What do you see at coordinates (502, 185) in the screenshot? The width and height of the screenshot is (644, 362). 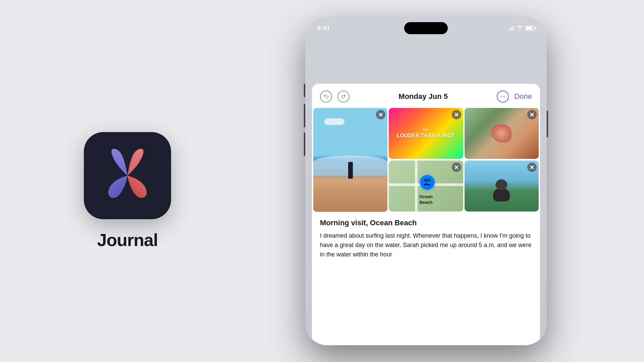 I see `dog-head-shape` at bounding box center [502, 185].